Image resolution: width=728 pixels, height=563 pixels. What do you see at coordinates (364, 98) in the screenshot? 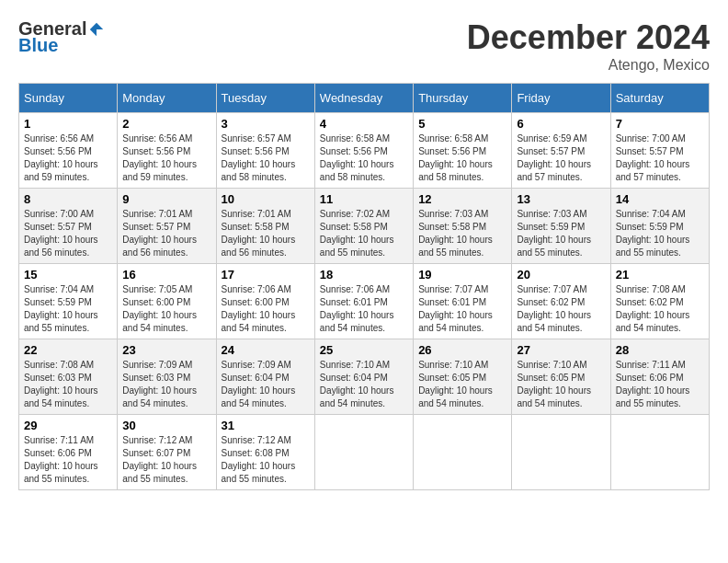
I see `weekday-header-row: SundayMondayTuesdayWednesdayThursdayFrid…` at bounding box center [364, 98].